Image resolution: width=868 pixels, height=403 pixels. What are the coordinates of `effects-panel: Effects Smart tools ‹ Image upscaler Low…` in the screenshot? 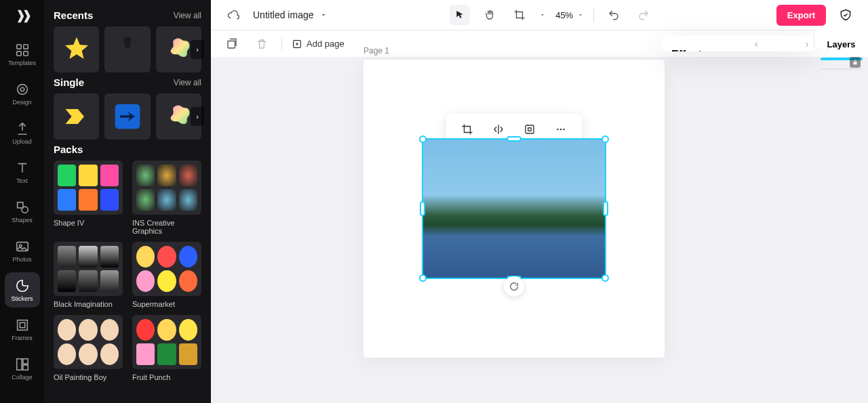 It's located at (739, 43).